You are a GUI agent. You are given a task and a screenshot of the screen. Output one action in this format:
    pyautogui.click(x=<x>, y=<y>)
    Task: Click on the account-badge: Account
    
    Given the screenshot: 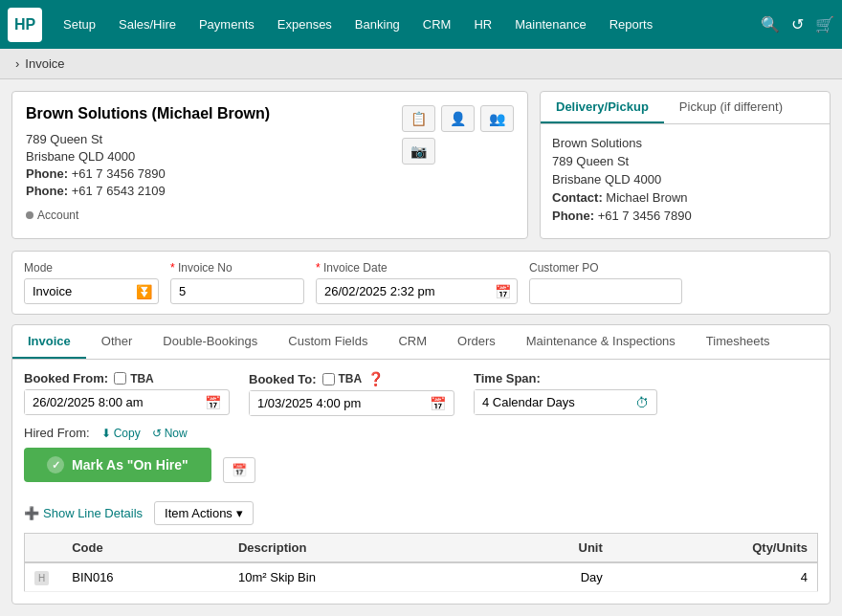 What is the action you would take?
    pyautogui.click(x=52, y=215)
    